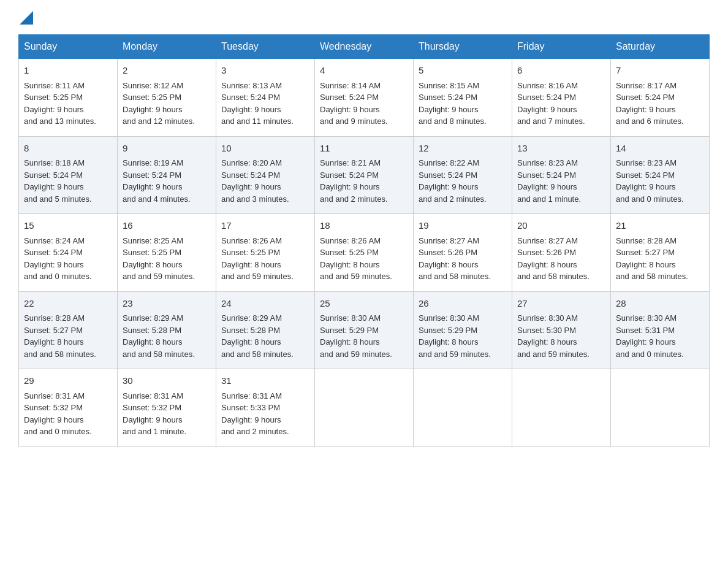 The height and width of the screenshot is (563, 728). I want to click on calendar-cell: 15 Sunrise: 8:24 AMSunset: 5:24 PMDaylig…, so click(69, 253).